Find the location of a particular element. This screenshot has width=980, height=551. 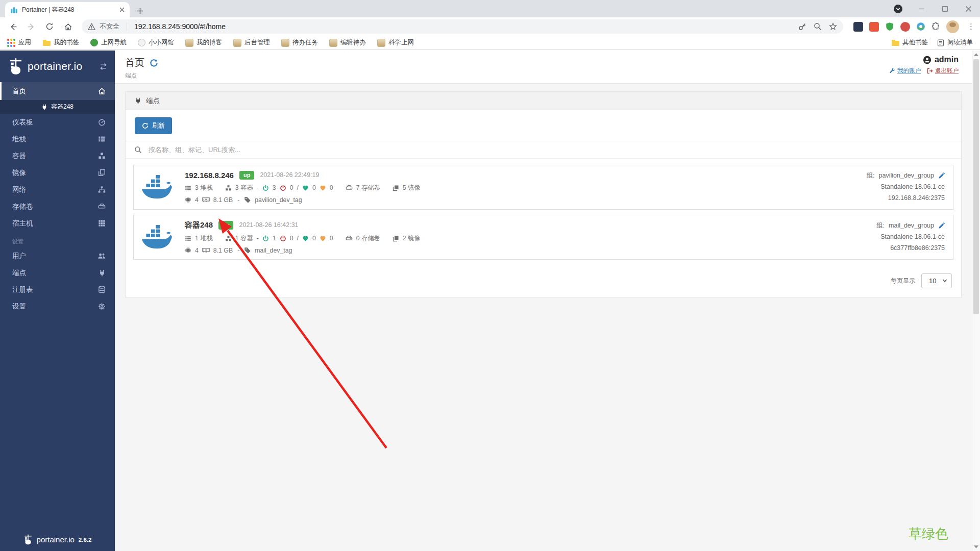

window-minimize-button is located at coordinates (921, 9).